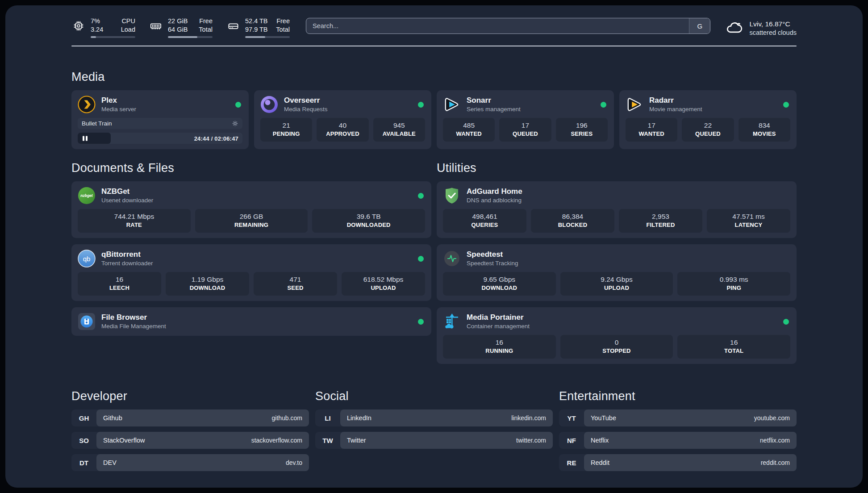 The width and height of the screenshot is (868, 493). I want to click on overseerr-description: Media Requests, so click(306, 109).